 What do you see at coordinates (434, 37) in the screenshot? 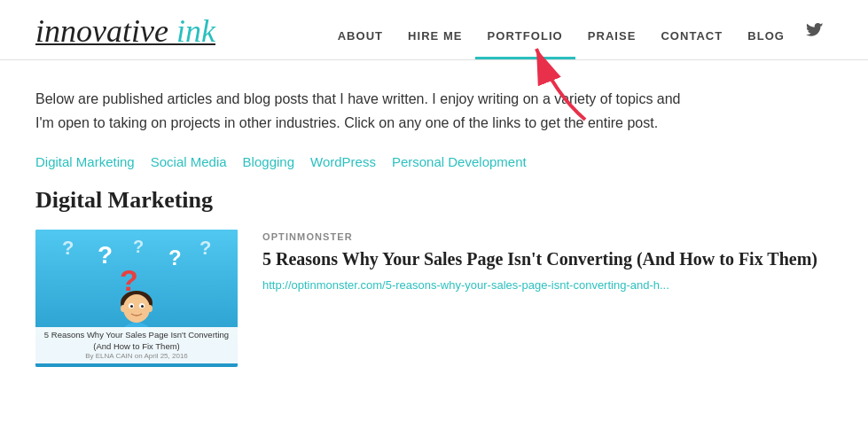
I see `nav-hire-me: HIRE ME` at bounding box center [434, 37].